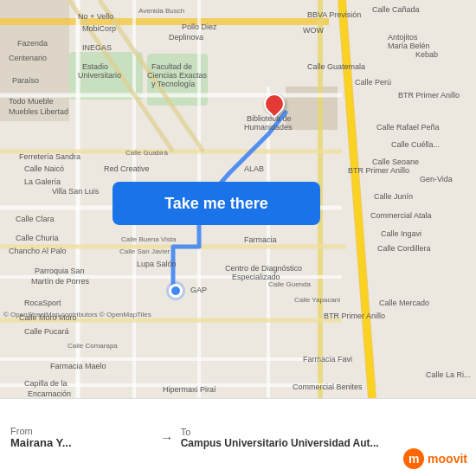 Image resolution: width=476 pixels, height=476 pixels. I want to click on label-gap: GAP, so click(199, 290).